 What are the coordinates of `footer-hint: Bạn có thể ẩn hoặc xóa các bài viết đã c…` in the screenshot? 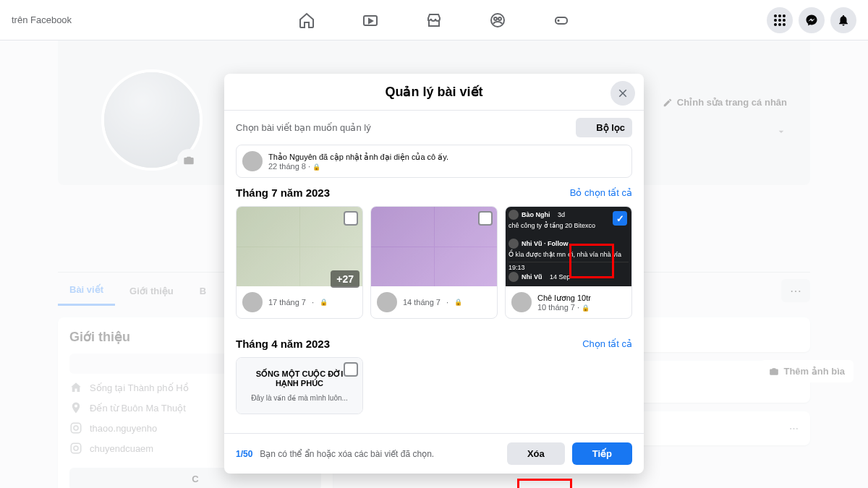 It's located at (380, 454).